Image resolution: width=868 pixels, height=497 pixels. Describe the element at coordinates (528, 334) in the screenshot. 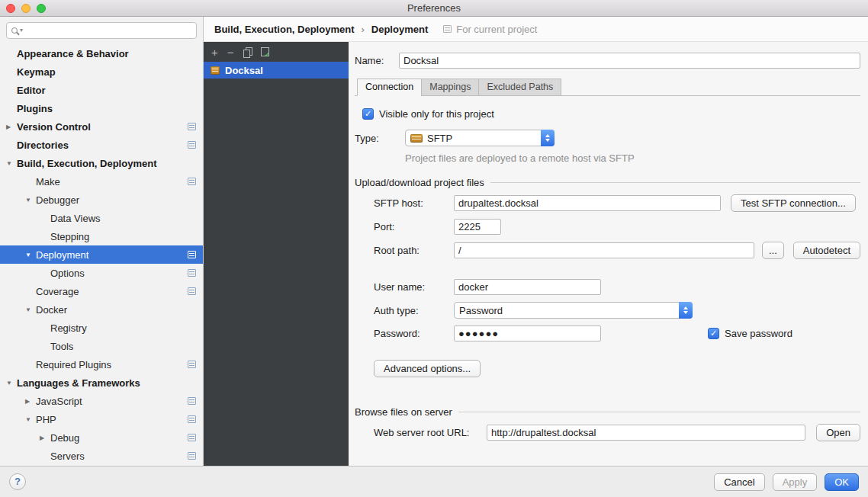

I see `password-input` at that location.